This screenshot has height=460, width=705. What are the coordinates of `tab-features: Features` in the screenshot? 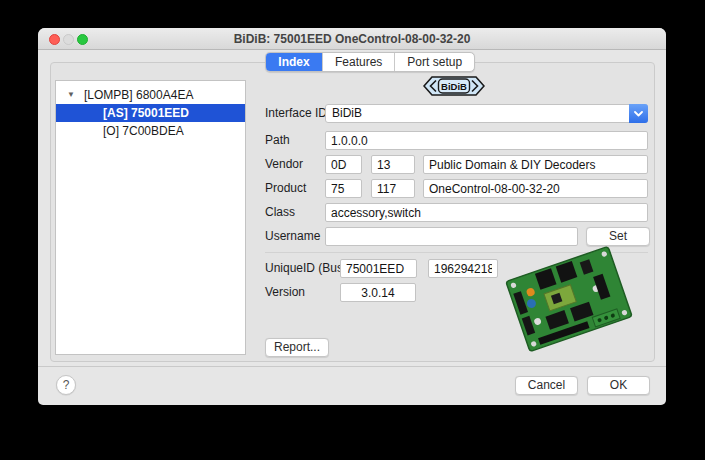 It's located at (358, 62).